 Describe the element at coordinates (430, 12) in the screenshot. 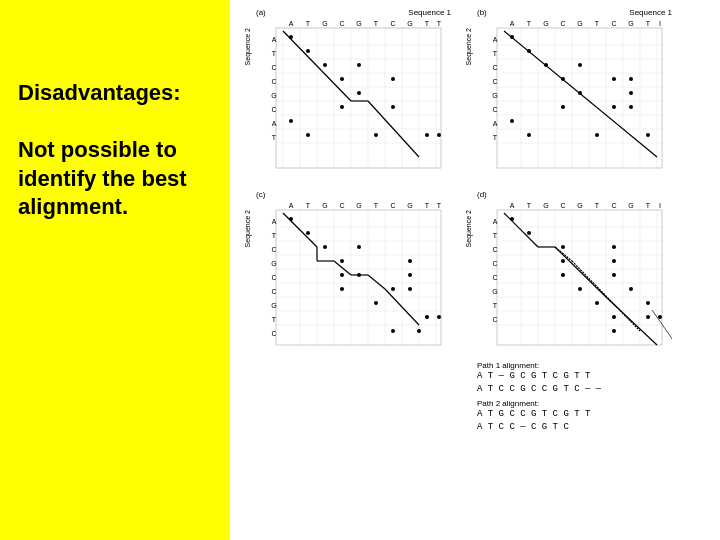

I see `seq1-label-a: Sequence 1` at that location.